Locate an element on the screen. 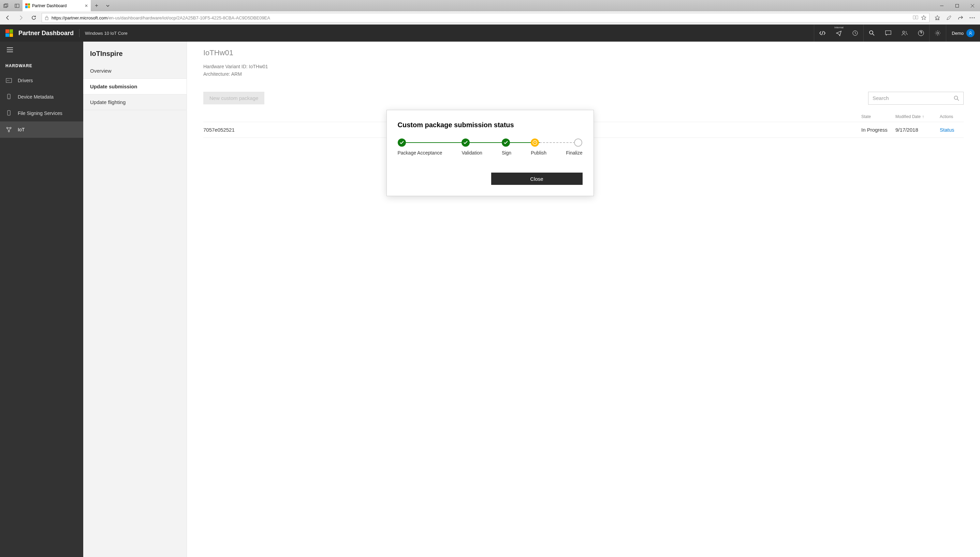  empty-circle-icon is located at coordinates (578, 142).